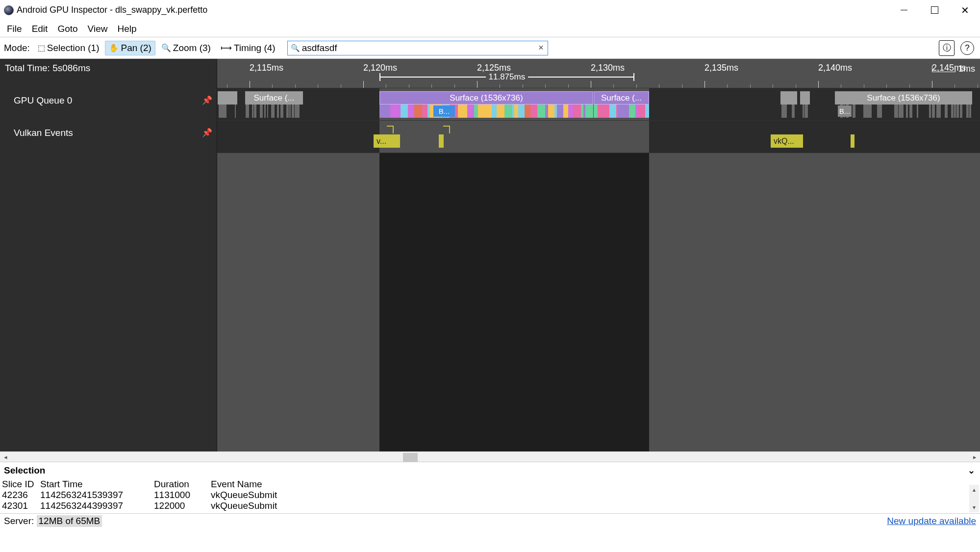  What do you see at coordinates (192, 48) in the screenshot?
I see `mode-zoom-label: Zoom (3)` at bounding box center [192, 48].